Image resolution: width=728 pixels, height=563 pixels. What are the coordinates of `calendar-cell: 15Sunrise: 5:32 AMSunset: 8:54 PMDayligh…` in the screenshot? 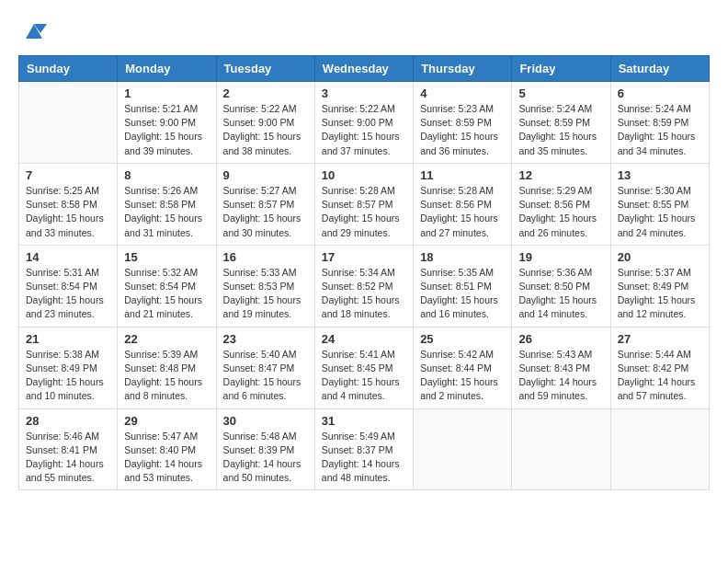 It's located at (167, 285).